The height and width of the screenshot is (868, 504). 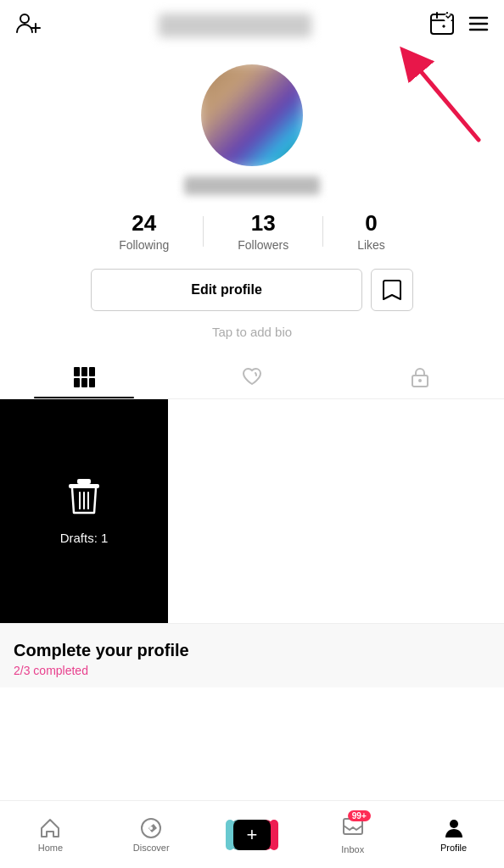 I want to click on hamburger-menu-button, so click(x=479, y=25).